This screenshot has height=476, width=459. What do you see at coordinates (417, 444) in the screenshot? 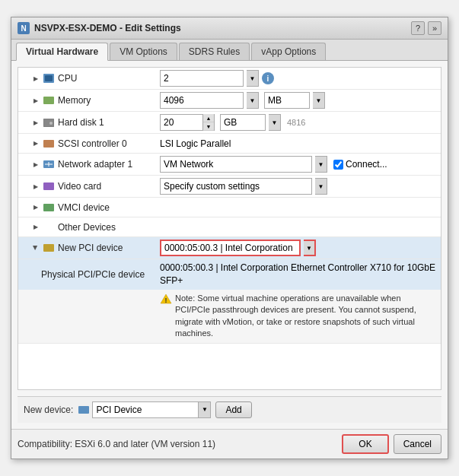
I see `cancel-button: Cancel` at bounding box center [417, 444].